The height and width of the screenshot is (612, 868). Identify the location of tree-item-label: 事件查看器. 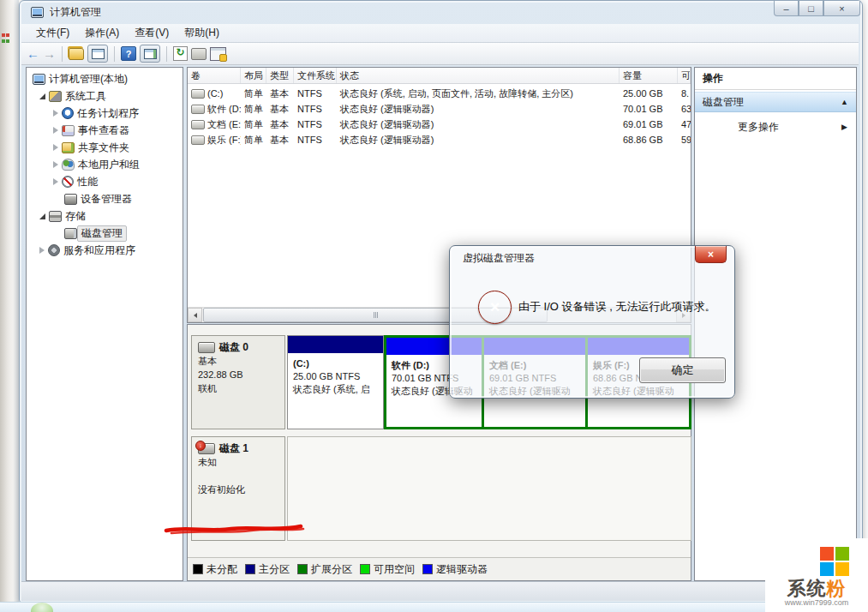
(104, 130).